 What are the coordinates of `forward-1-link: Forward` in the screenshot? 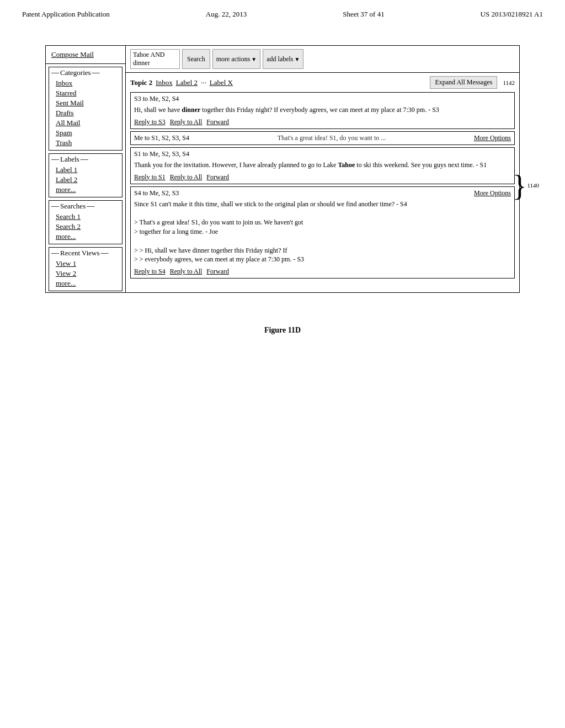 It's located at (217, 122).